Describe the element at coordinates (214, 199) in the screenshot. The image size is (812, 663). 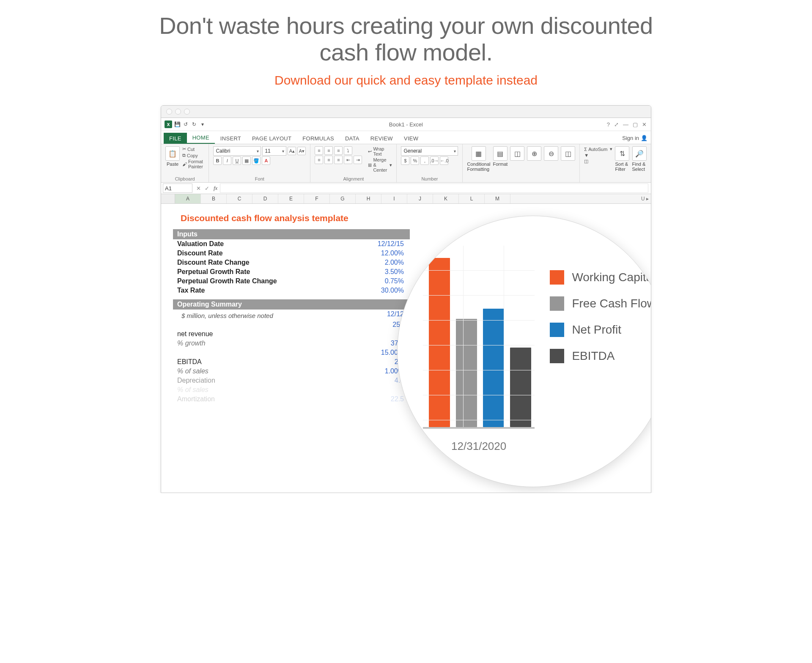
I see `column-header-B: B` at that location.